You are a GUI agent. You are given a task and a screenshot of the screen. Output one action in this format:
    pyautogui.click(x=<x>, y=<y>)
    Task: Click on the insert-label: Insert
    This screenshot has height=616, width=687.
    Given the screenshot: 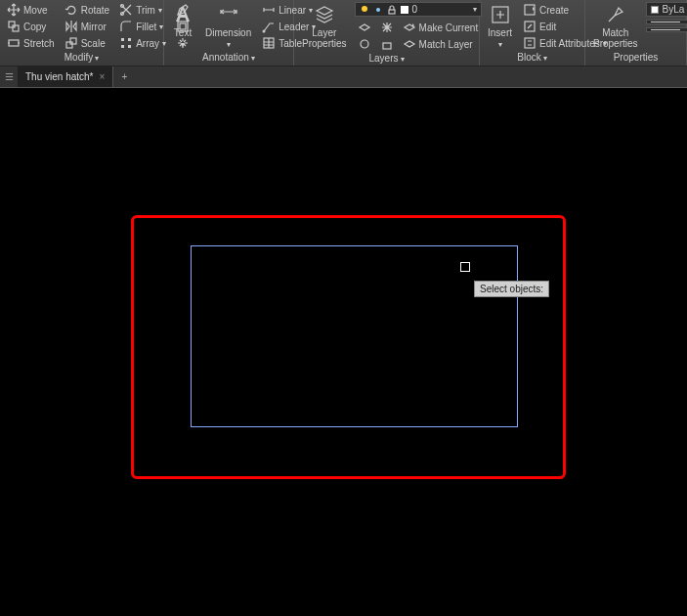 What is the action you would take?
    pyautogui.click(x=500, y=33)
    